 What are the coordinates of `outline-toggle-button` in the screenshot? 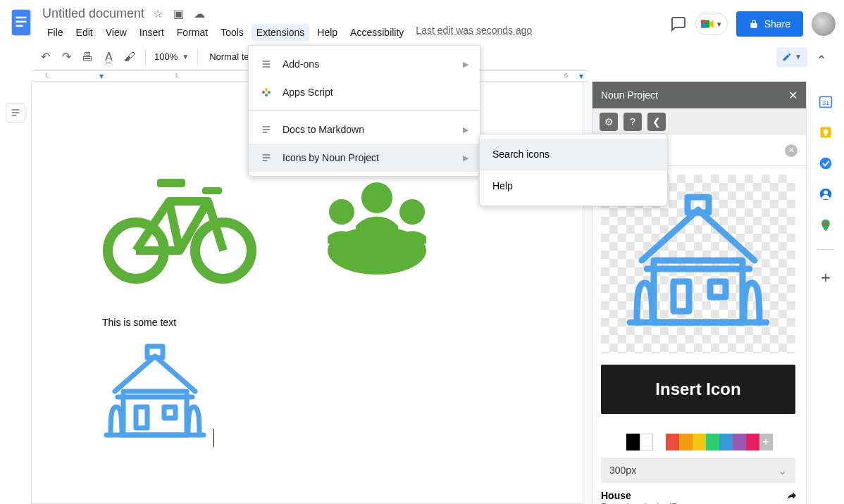 It's located at (15, 113).